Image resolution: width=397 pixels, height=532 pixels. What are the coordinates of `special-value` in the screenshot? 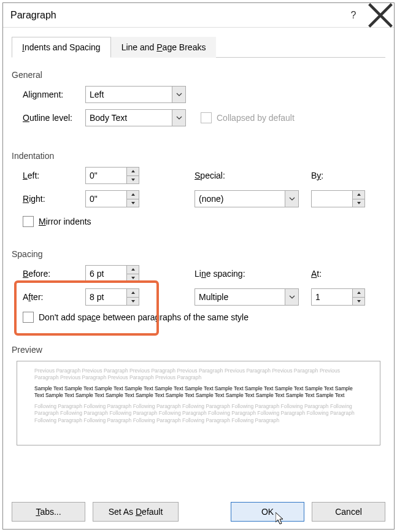 It's located at (247, 199).